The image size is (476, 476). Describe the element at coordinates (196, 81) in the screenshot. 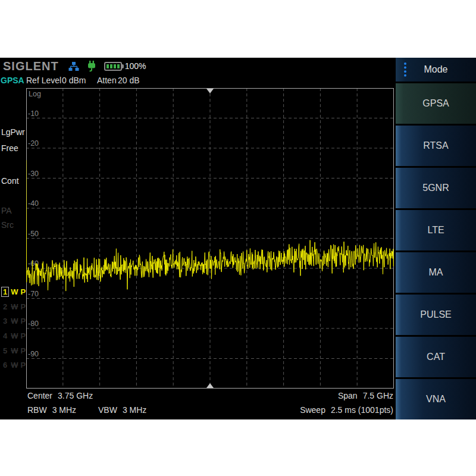

I see `measurement-header: GPSA Ref Level 0 dBm Atten 20 dB` at that location.